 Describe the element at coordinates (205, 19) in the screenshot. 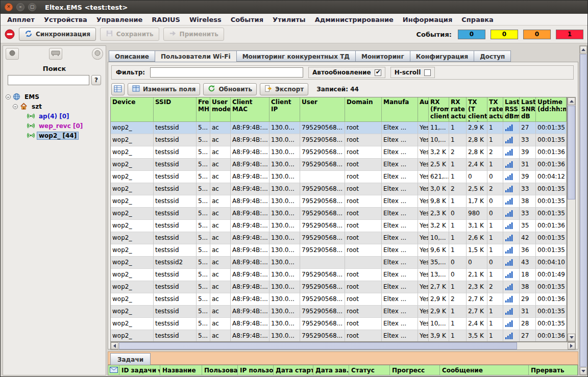

I see `menu-item: Wireless` at that location.